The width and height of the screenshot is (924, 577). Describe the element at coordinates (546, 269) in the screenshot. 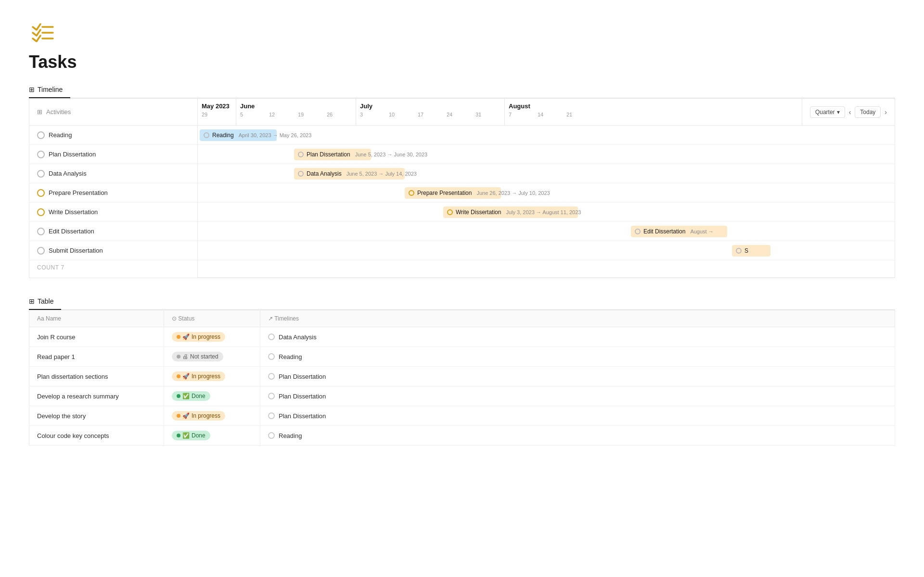

I see `gantt-count-row` at that location.